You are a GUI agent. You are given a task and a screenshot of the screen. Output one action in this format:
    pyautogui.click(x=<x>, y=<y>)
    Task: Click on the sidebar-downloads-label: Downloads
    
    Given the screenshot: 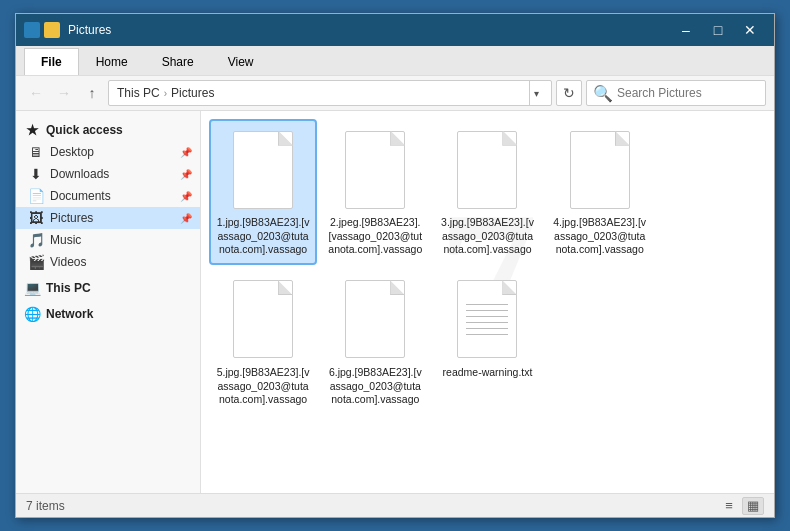 What is the action you would take?
    pyautogui.click(x=80, y=174)
    